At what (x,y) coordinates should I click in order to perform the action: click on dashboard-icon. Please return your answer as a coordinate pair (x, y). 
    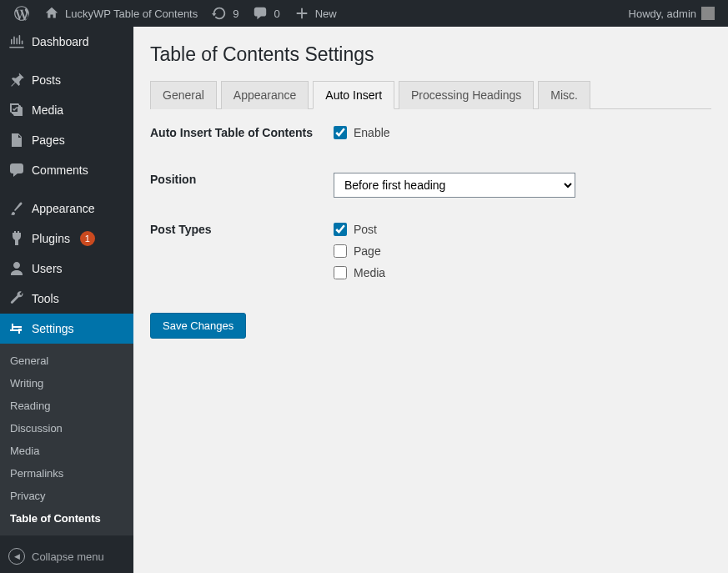
    Looking at the image, I should click on (17, 42).